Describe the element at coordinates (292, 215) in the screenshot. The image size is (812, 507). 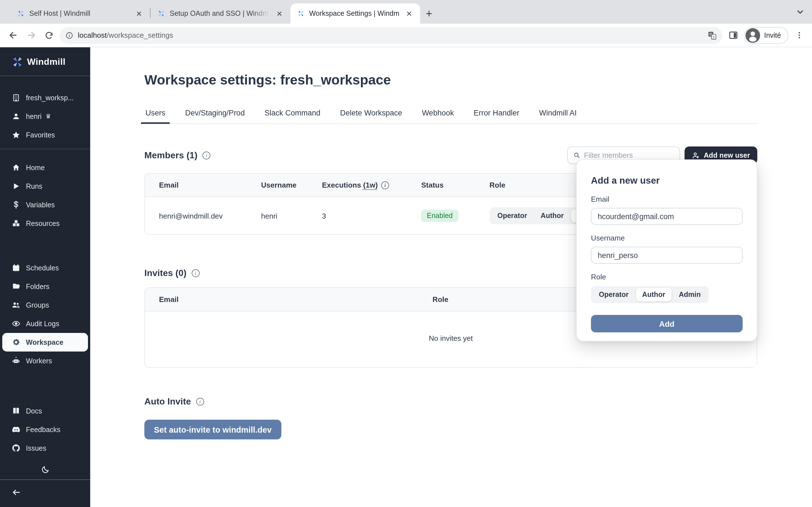
I see `member-username: henri` at that location.